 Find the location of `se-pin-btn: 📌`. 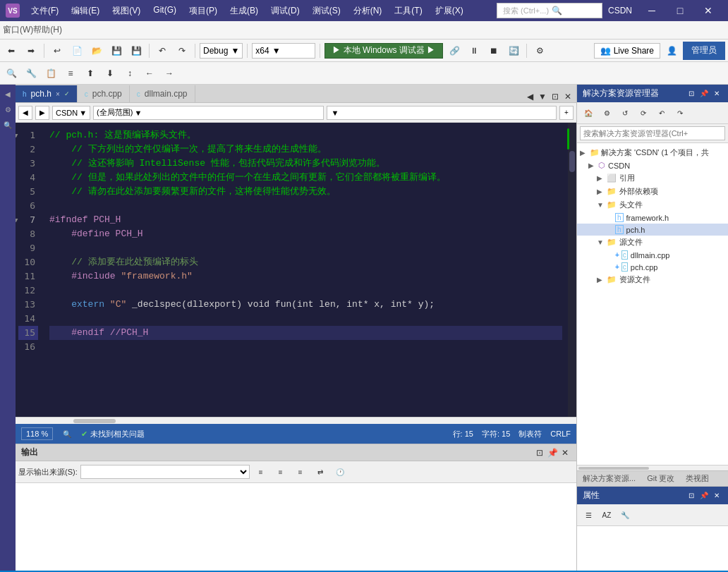

se-pin-btn: 📌 is located at coordinates (704, 94).